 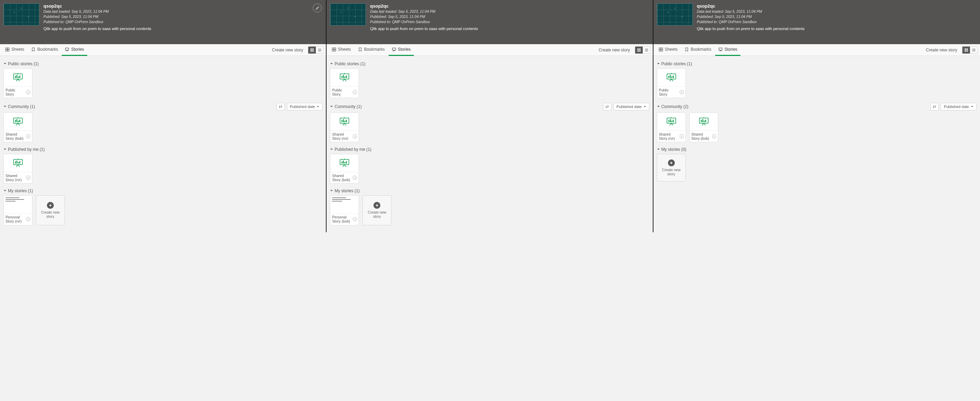 I want to click on card-grid: Personal Story (bob)i+Create new story, so click(x=489, y=210).